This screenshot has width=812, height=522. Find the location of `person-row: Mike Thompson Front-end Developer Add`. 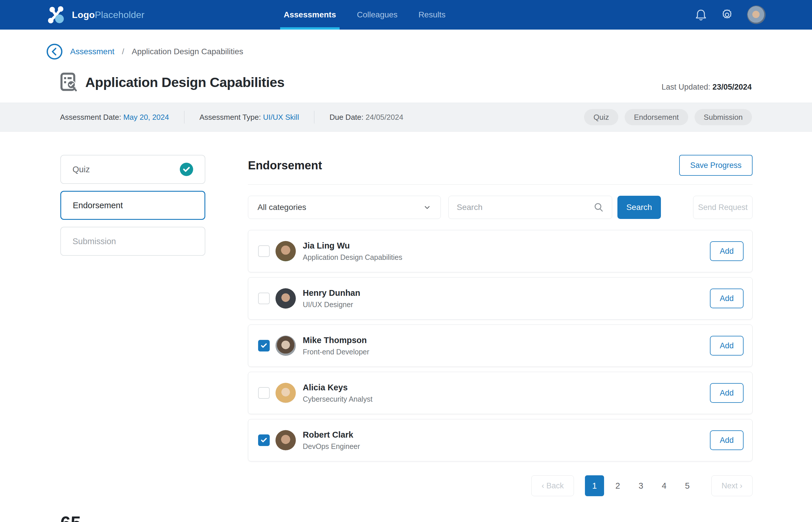

person-row: Mike Thompson Front-end Developer Add is located at coordinates (500, 346).